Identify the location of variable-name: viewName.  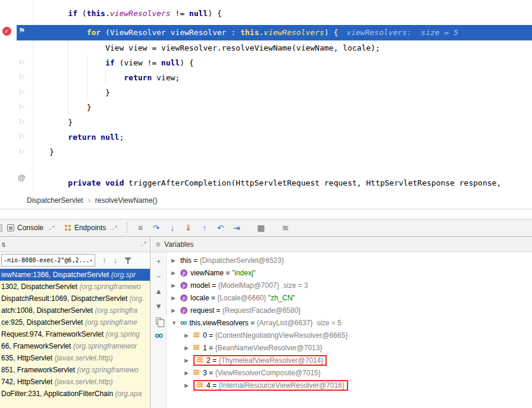
(207, 273).